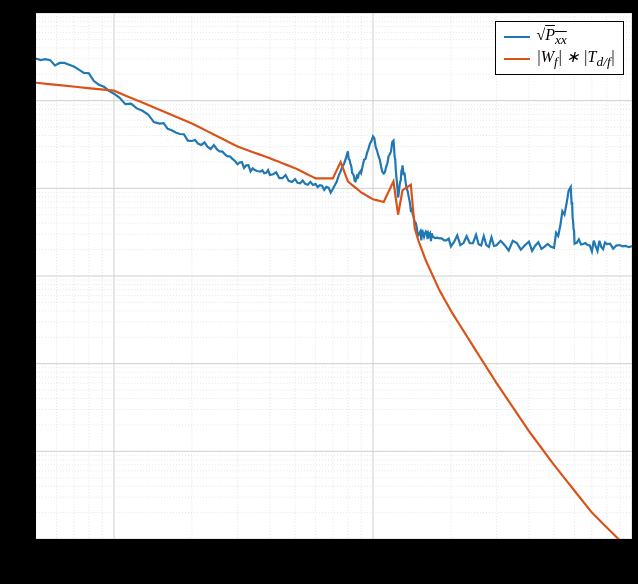  Describe the element at coordinates (560, 48) in the screenshot. I see `legend: √Pxx |Wf| ∗ |Td/f|` at that location.